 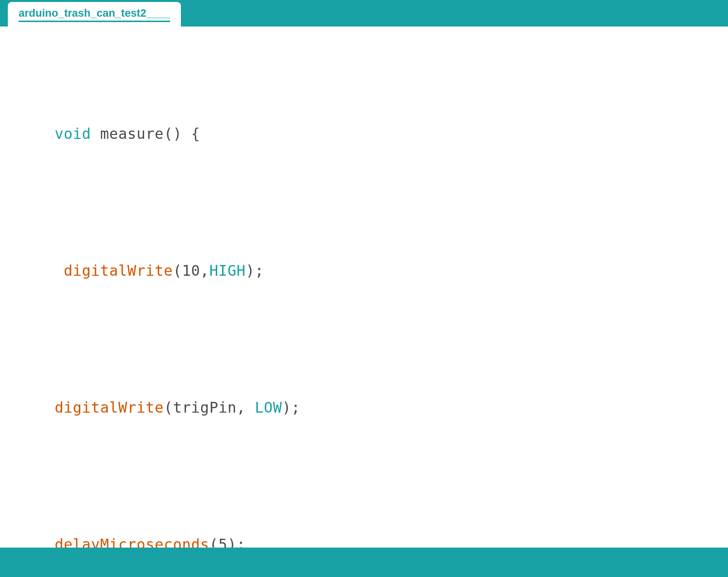 I want to click on code-line: digitalWrite(10,HIGH);, so click(x=364, y=271).